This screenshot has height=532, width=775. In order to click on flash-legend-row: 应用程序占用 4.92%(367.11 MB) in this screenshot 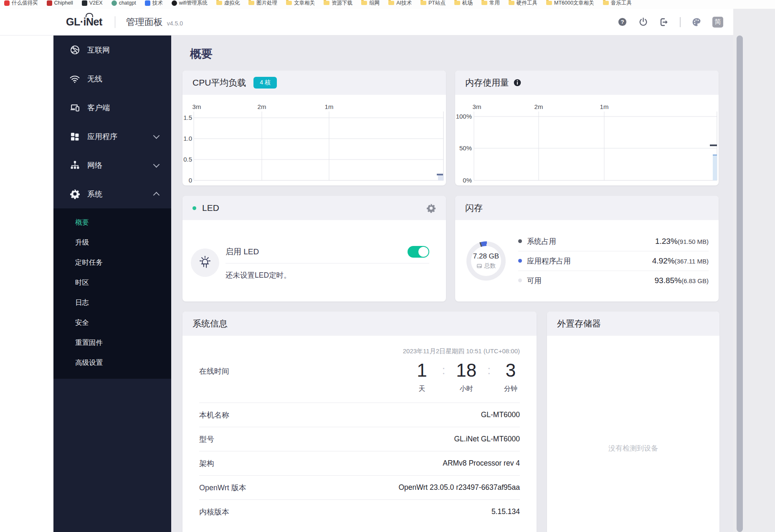, I will do `click(613, 261)`.